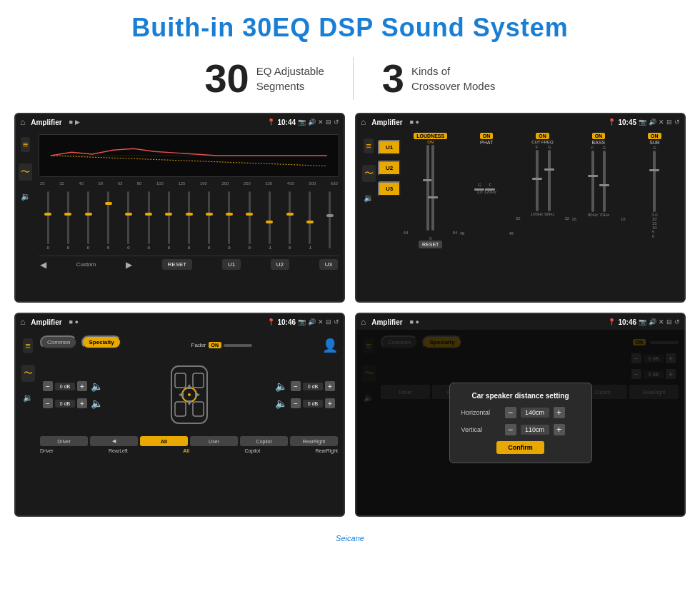 The image size is (700, 616). I want to click on reset-button: RESET, so click(177, 264).